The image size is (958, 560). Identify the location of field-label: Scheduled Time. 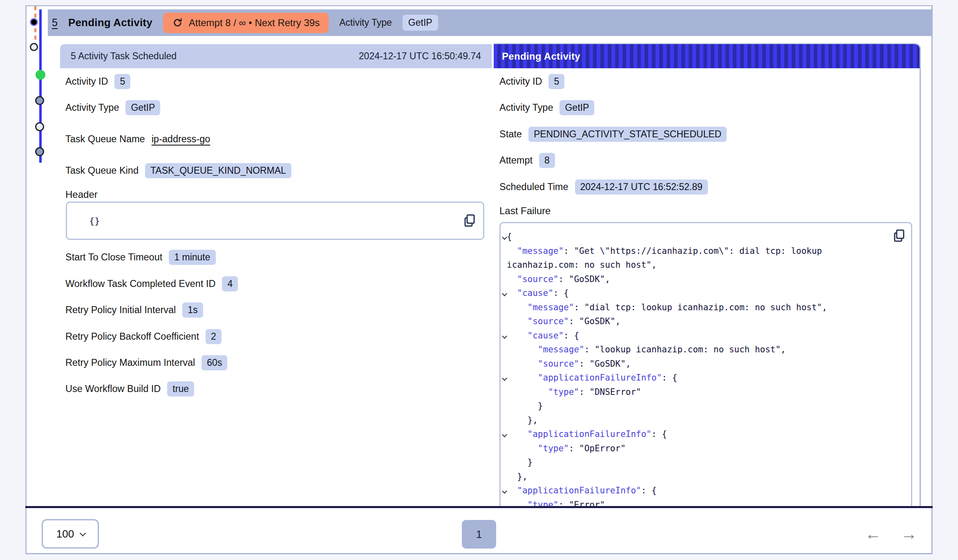
(534, 187).